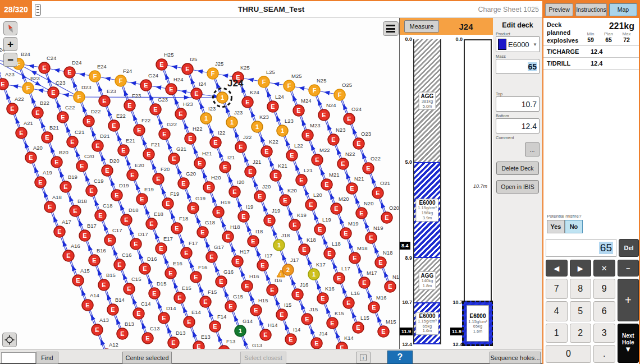  What do you see at coordinates (222, 98) in the screenshot?
I see `hole-J24: 1` at bounding box center [222, 98].